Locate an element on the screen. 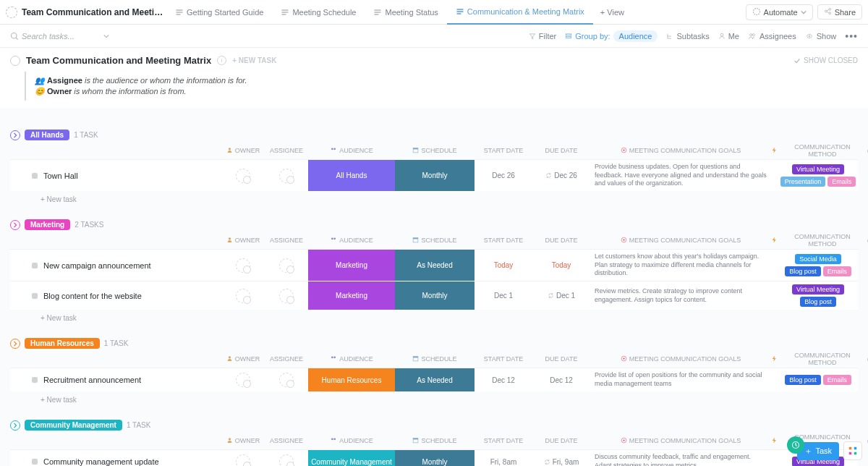 The width and height of the screenshot is (868, 466). add-view-button: + View is located at coordinates (612, 12).